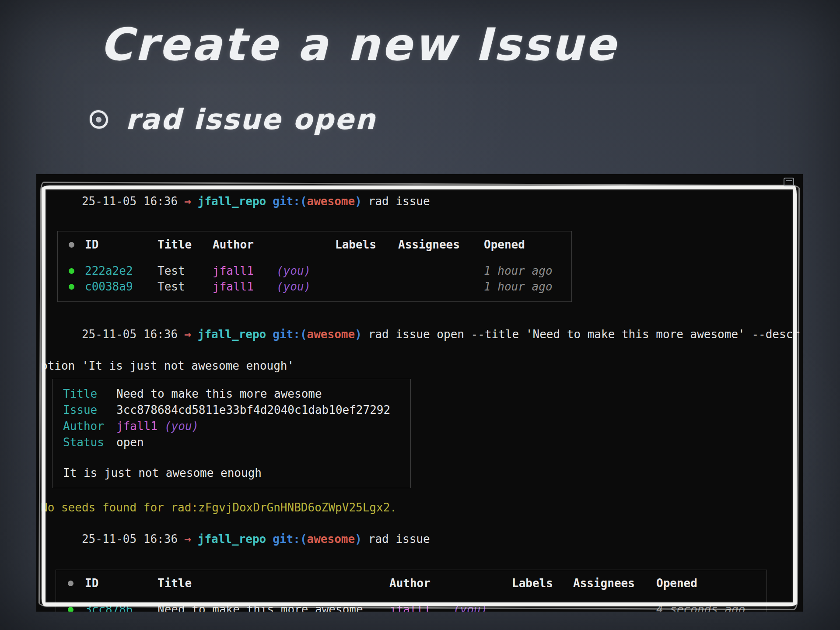  Describe the element at coordinates (90, 394) in the screenshot. I see `detail-label: Title` at that location.